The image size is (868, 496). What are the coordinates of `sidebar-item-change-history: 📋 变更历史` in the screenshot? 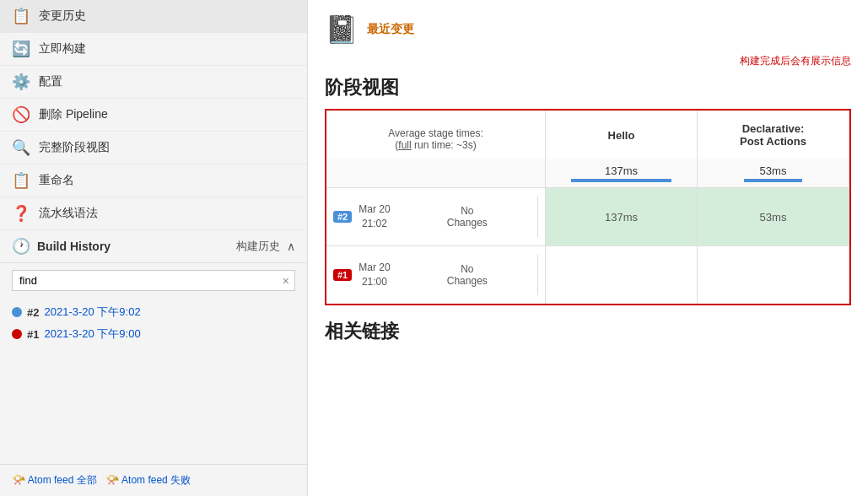 It's located at (154, 17).